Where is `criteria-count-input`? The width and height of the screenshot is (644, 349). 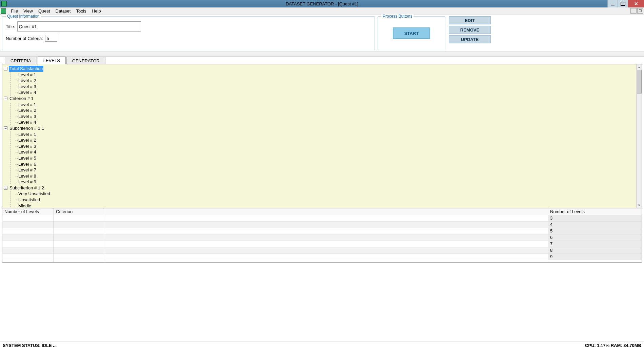
criteria-count-input is located at coordinates (51, 38).